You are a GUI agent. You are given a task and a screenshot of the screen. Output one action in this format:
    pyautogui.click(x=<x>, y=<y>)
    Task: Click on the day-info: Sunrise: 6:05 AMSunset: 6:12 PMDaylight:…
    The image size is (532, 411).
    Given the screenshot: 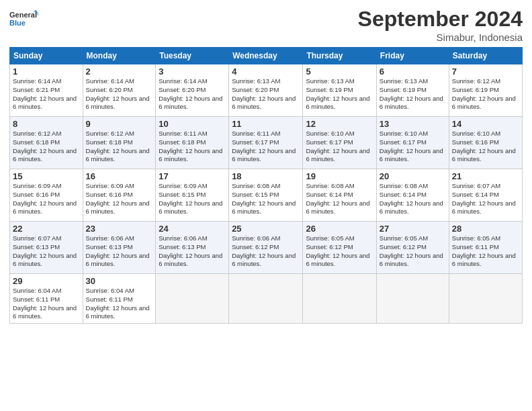 What is the action you would take?
    pyautogui.click(x=411, y=251)
    